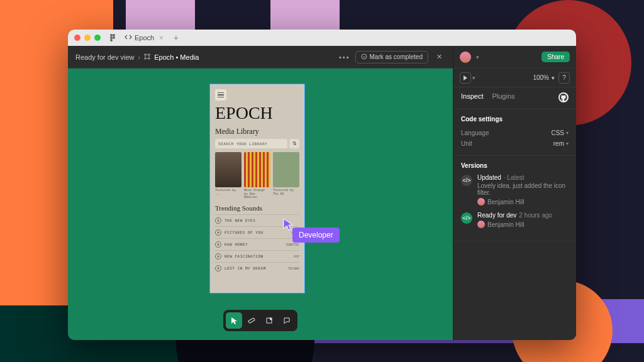  What do you see at coordinates (176, 57) in the screenshot?
I see `breadcrumb-item: Epoch • Media` at bounding box center [176, 57].